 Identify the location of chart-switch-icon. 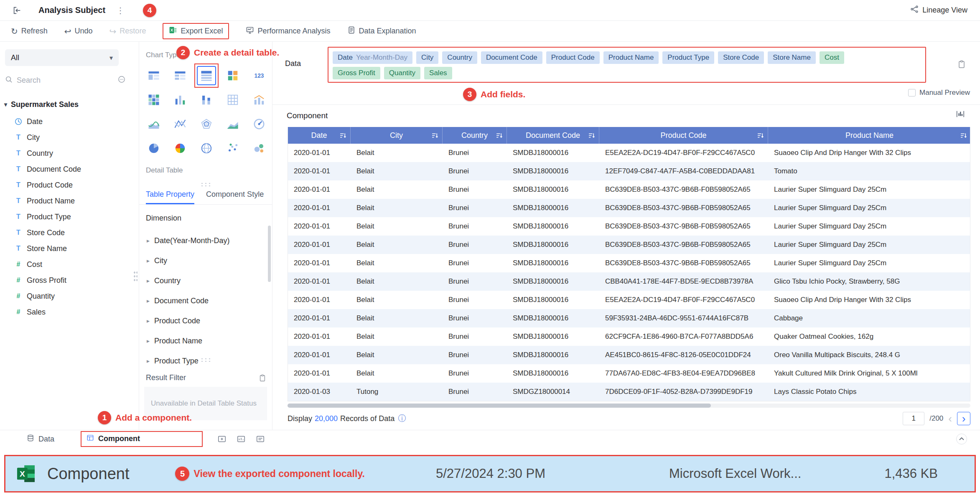
(960, 114).